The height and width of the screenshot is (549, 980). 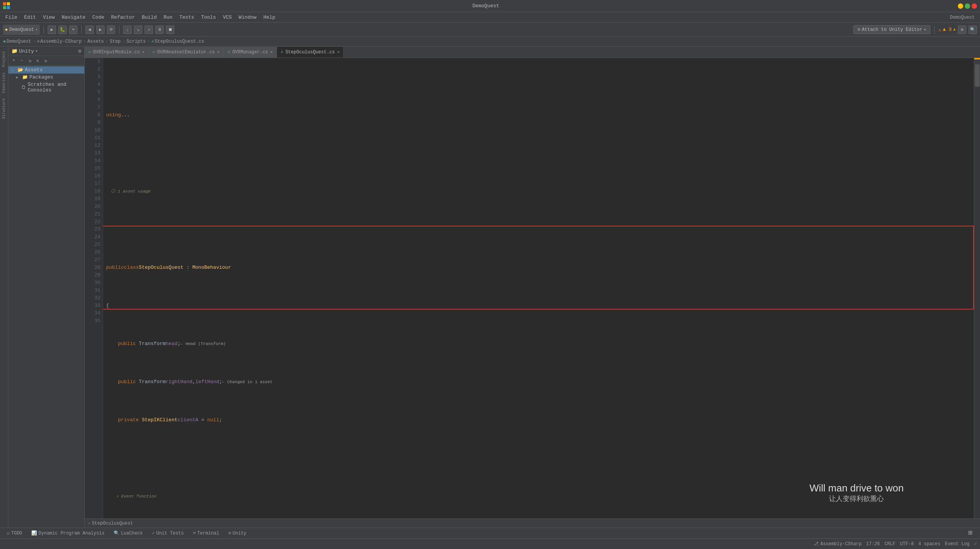 What do you see at coordinates (111, 30) in the screenshot?
I see `recent-button: ⟳` at bounding box center [111, 30].